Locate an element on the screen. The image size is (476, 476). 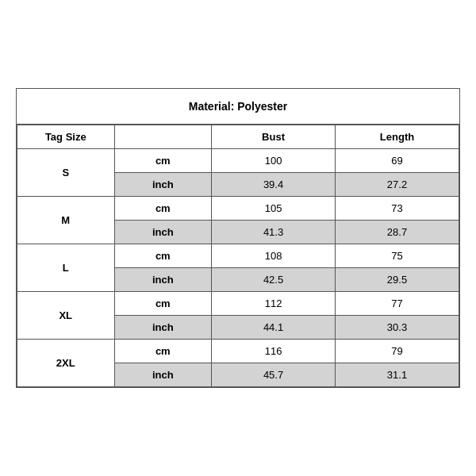
cm-bust-cell: 105 is located at coordinates (274, 209).